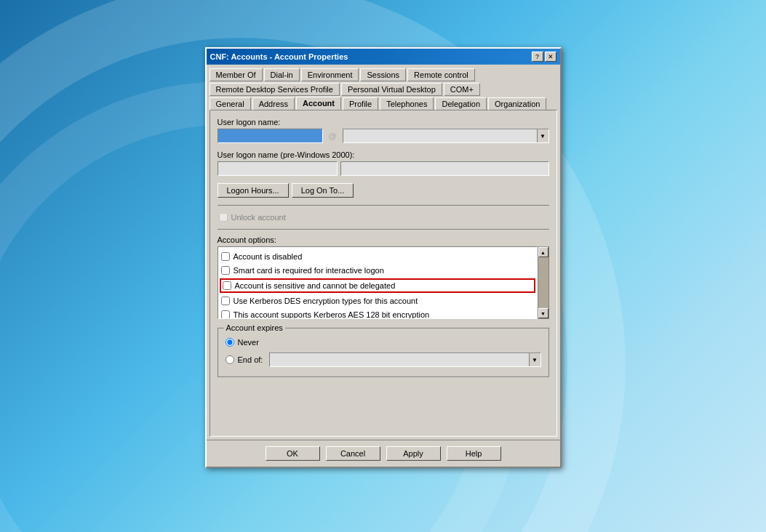 This screenshot has height=532, width=766. I want to click on pre2000-row, so click(383, 169).